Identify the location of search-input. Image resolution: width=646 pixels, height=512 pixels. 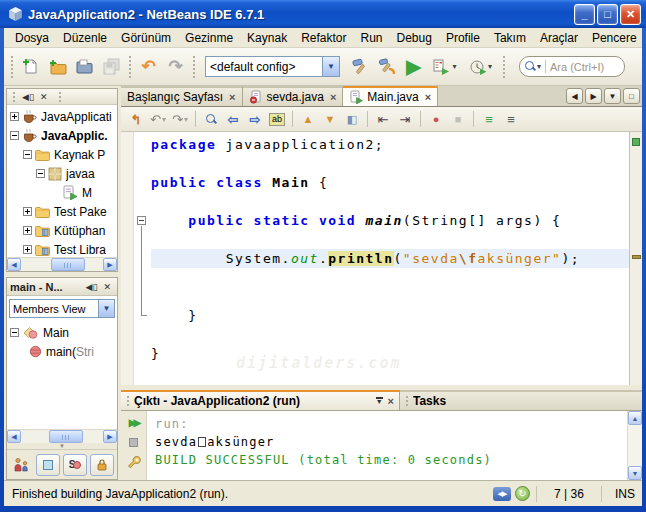
(581, 67).